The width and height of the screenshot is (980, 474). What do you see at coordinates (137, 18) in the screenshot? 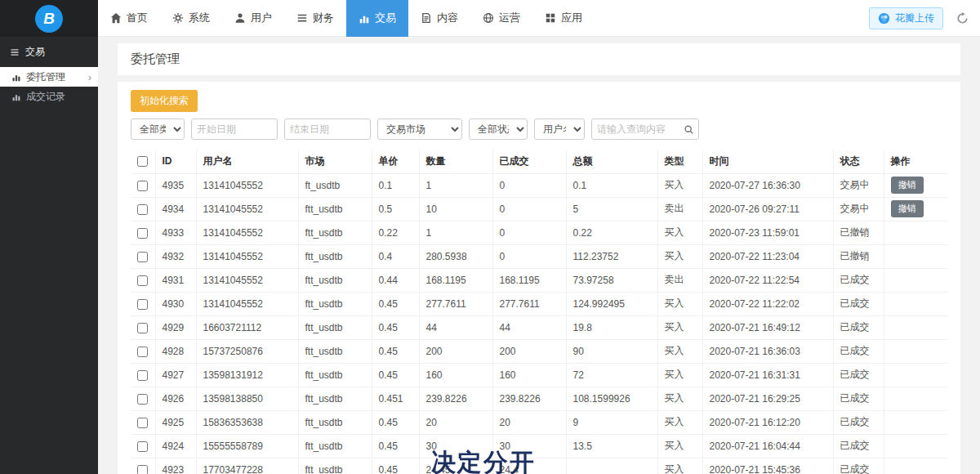
I see `nav-item-label: 首页` at bounding box center [137, 18].